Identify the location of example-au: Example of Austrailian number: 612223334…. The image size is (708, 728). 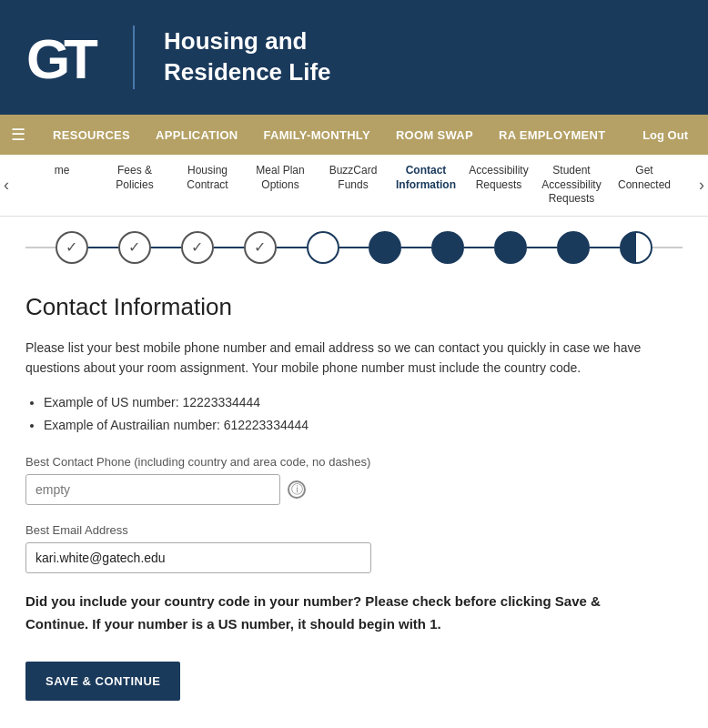
(363, 426).